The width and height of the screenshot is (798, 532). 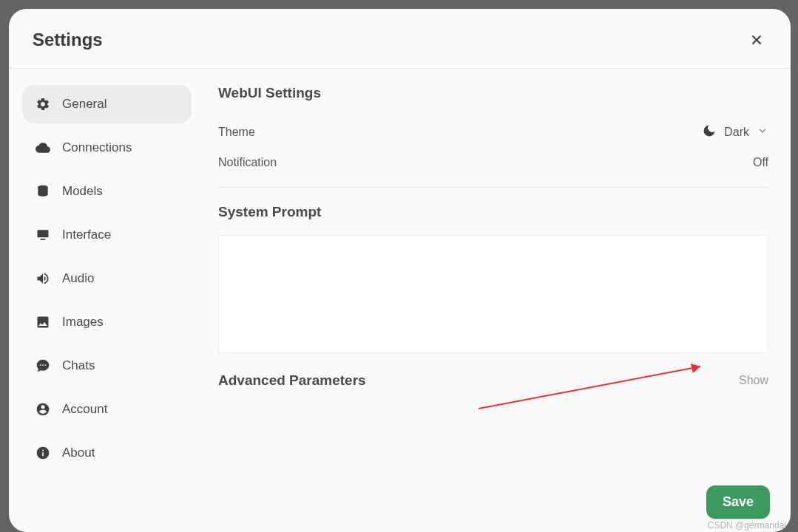 I want to click on speaker-icon, so click(x=43, y=279).